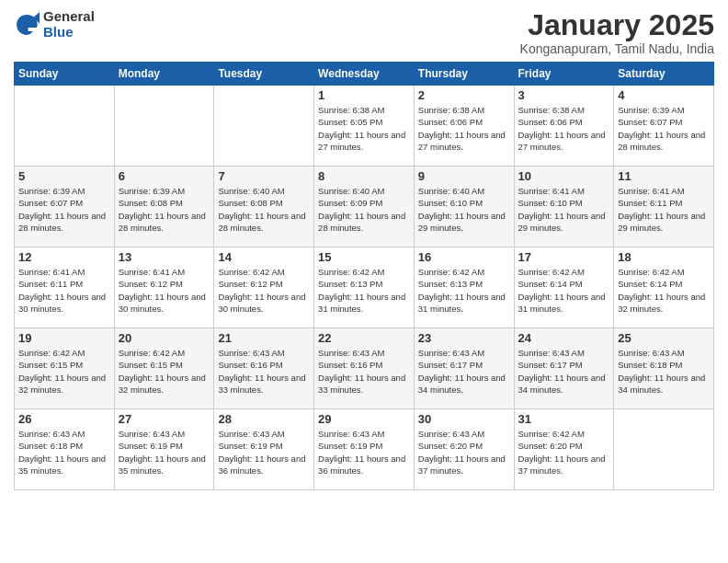 The image size is (728, 563). What do you see at coordinates (64, 419) in the screenshot?
I see `day-number: 26` at bounding box center [64, 419].